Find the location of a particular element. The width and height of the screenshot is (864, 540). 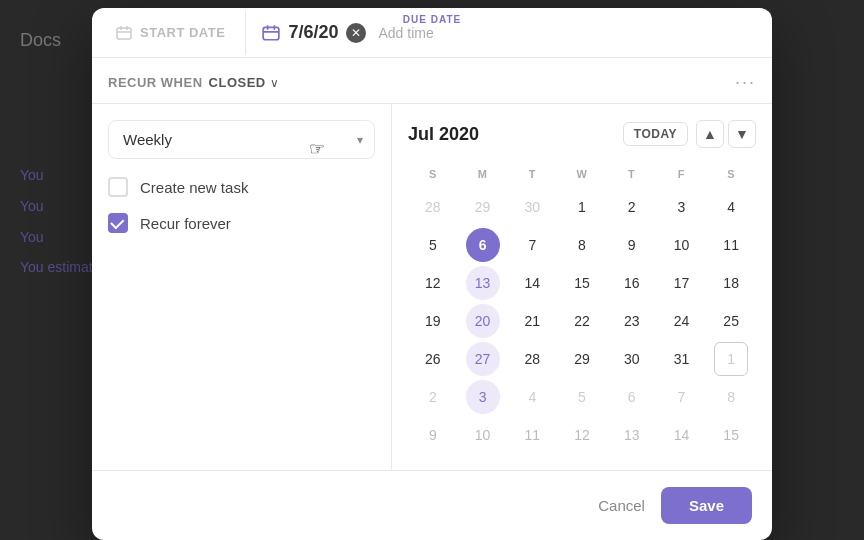

cancel-button: Cancel is located at coordinates (622, 506).